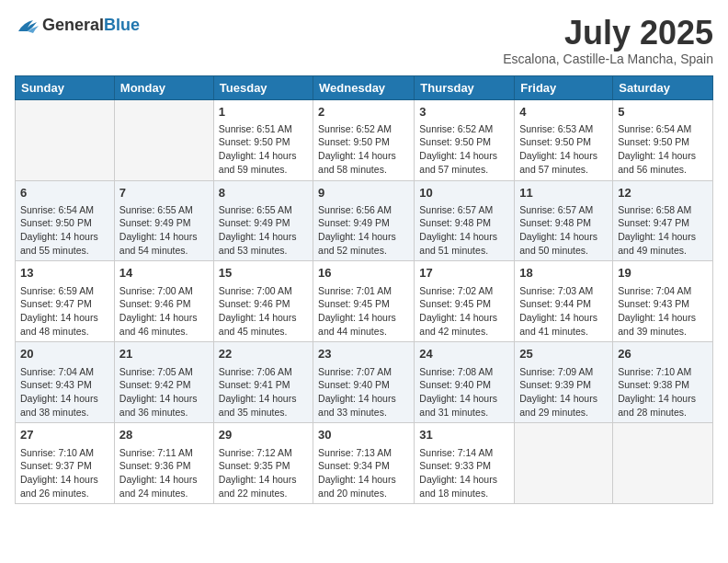 The width and height of the screenshot is (728, 563). I want to click on daylight-text: Daylight: 14 hours and 58 minutes., so click(364, 162).